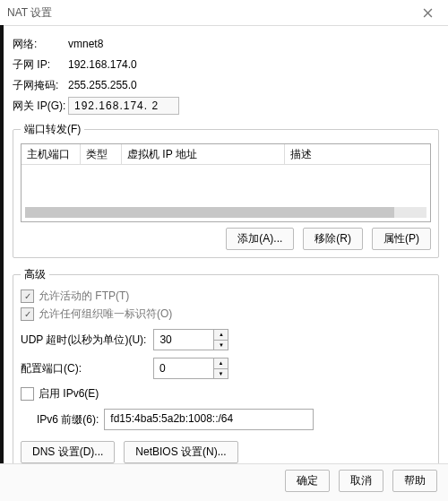 The image size is (448, 501). Describe the element at coordinates (184, 368) in the screenshot. I see `config-port-value: 0` at that location.